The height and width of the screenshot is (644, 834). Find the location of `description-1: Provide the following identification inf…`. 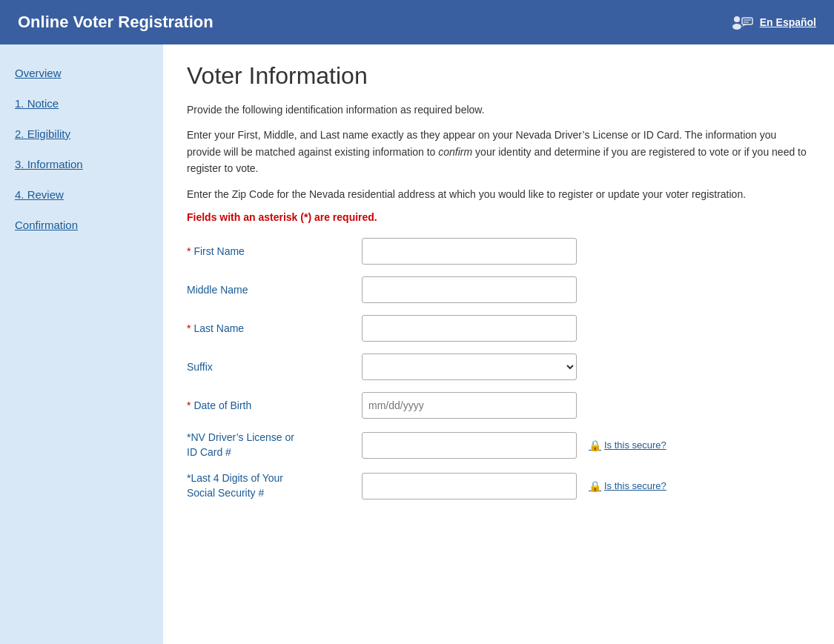

description-1: Provide the following identification inf… is located at coordinates (498, 110).